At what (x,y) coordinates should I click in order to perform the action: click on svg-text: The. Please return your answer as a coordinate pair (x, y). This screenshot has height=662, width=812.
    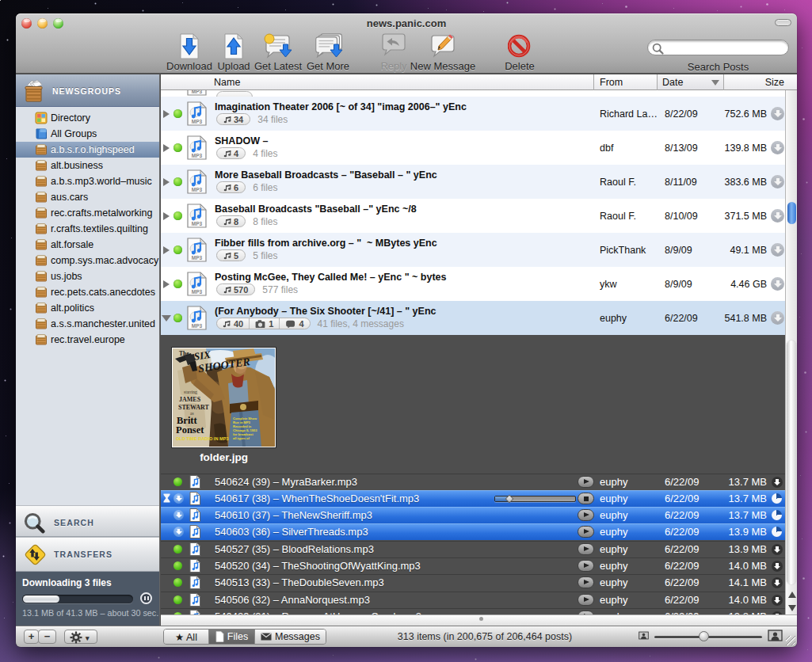
    Looking at the image, I should click on (184, 353).